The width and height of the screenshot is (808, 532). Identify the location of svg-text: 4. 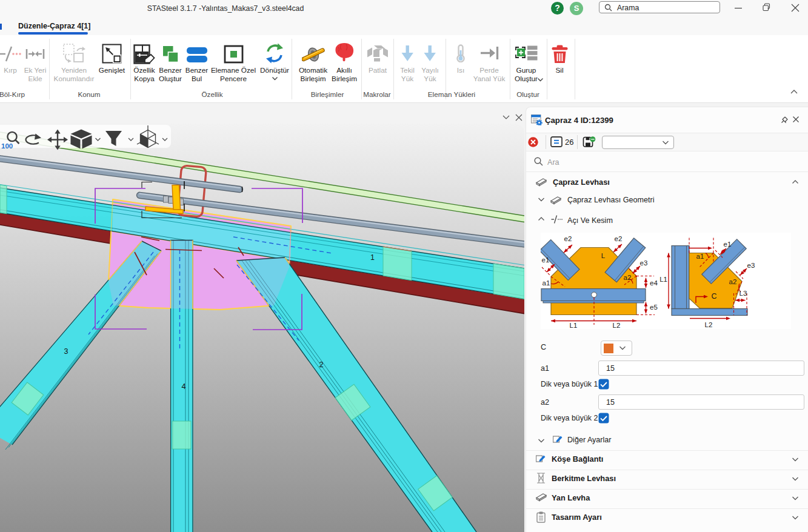
(184, 387).